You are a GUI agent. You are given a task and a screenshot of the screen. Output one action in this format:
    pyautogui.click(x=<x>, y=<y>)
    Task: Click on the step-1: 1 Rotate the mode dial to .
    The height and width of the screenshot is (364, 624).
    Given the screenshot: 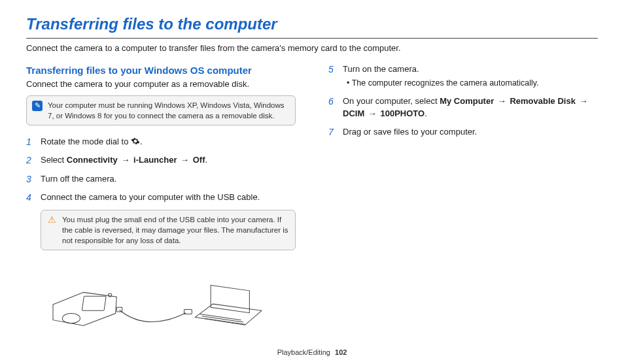 What is the action you would take?
    pyautogui.click(x=161, y=142)
    